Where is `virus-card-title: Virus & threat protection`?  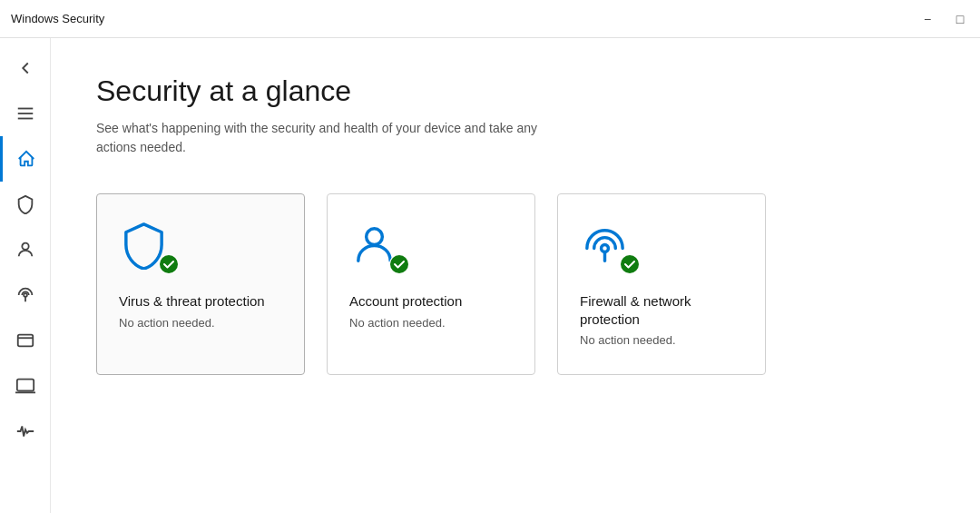
virus-card-title: Virus & threat protection is located at coordinates (201, 301).